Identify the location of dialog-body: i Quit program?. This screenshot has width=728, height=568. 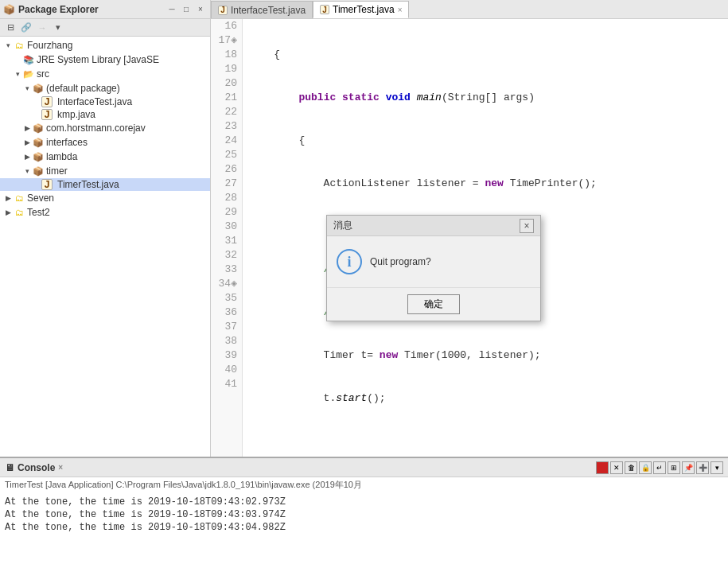
(434, 262).